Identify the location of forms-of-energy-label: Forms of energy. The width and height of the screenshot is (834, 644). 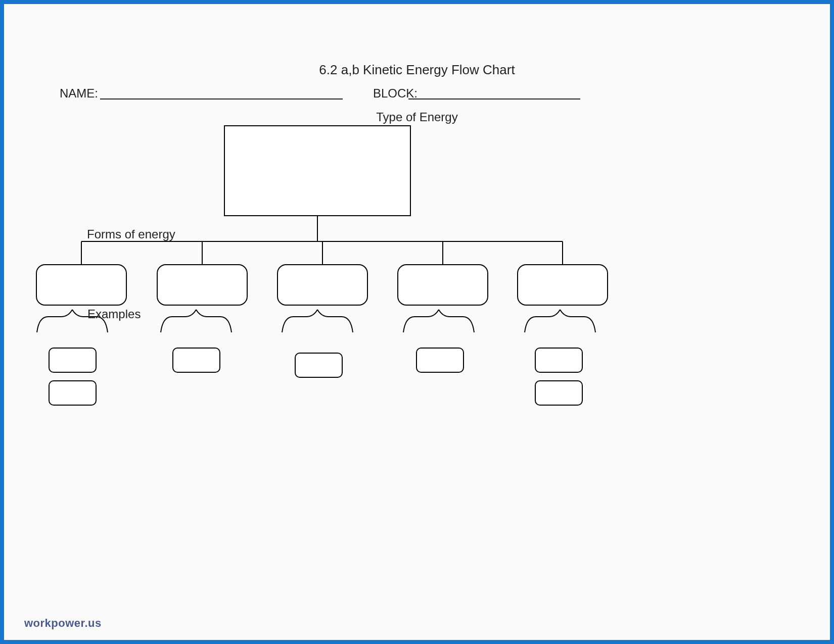
(131, 234).